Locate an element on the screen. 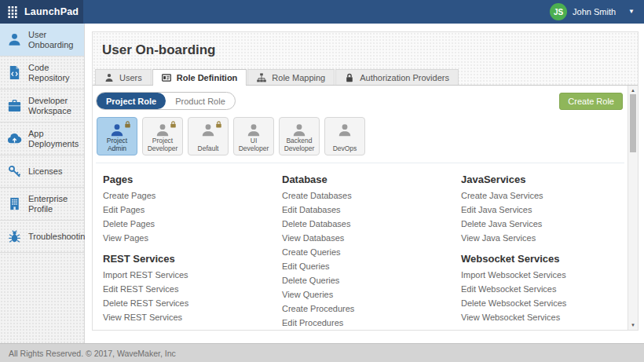 The height and width of the screenshot is (362, 644). cloud-upload-icon is located at coordinates (14, 138).